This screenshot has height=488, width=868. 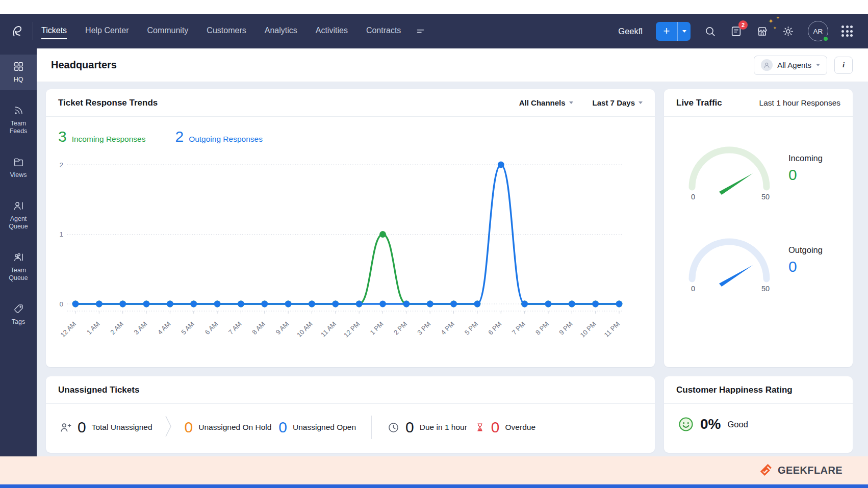 What do you see at coordinates (762, 32) in the screenshot?
I see `marketplace-icon` at bounding box center [762, 32].